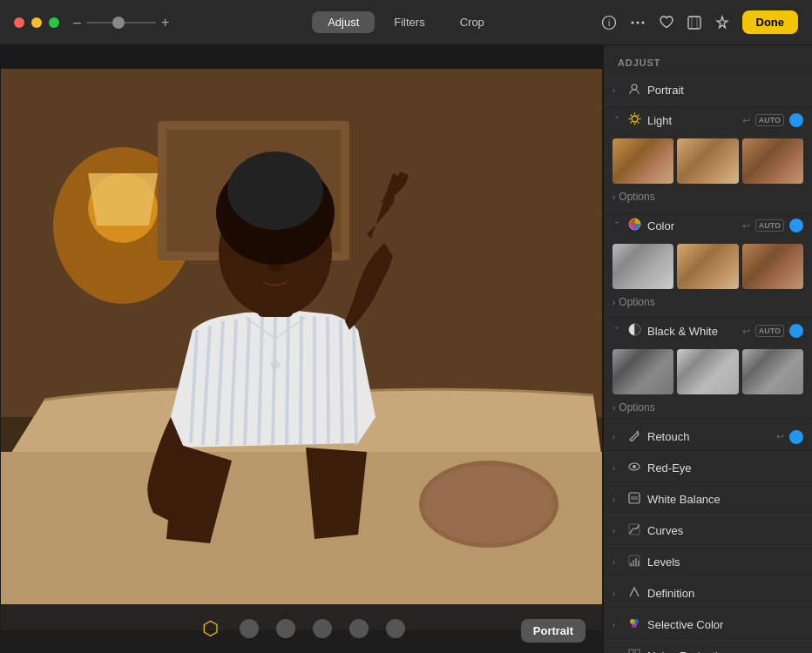  I want to click on section-light-title: Light, so click(692, 120).